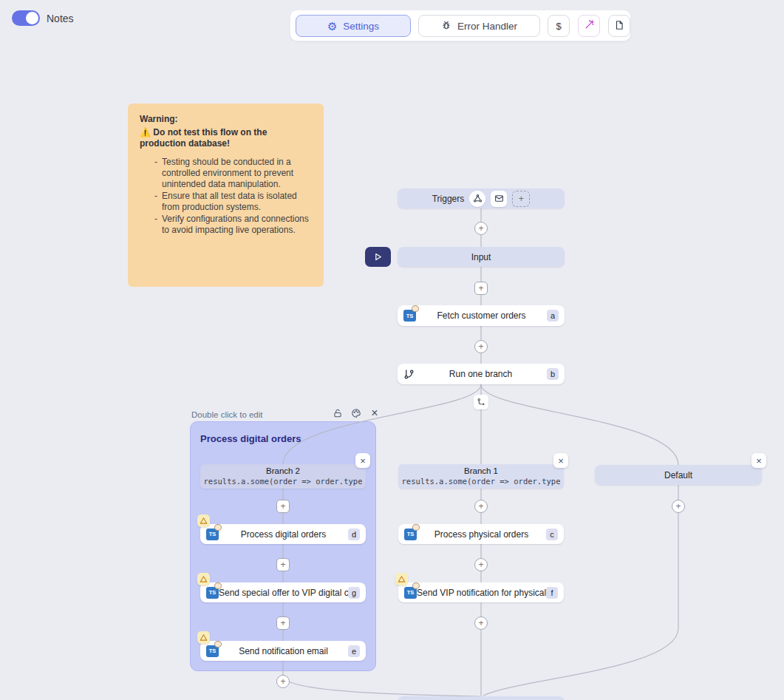  What do you see at coordinates (481, 534) in the screenshot?
I see `step-node-process-physical-orders: TS Process physical orders c` at bounding box center [481, 534].